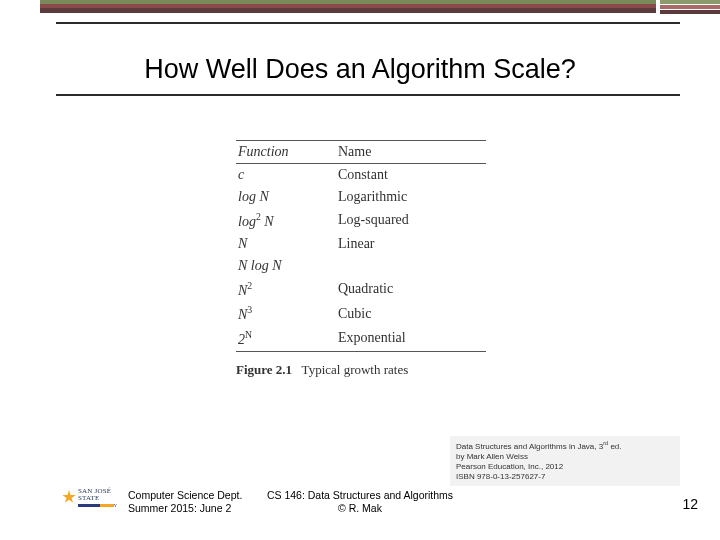 The height and width of the screenshot is (540, 720). I want to click on table-row: 2NExponential, so click(361, 338).